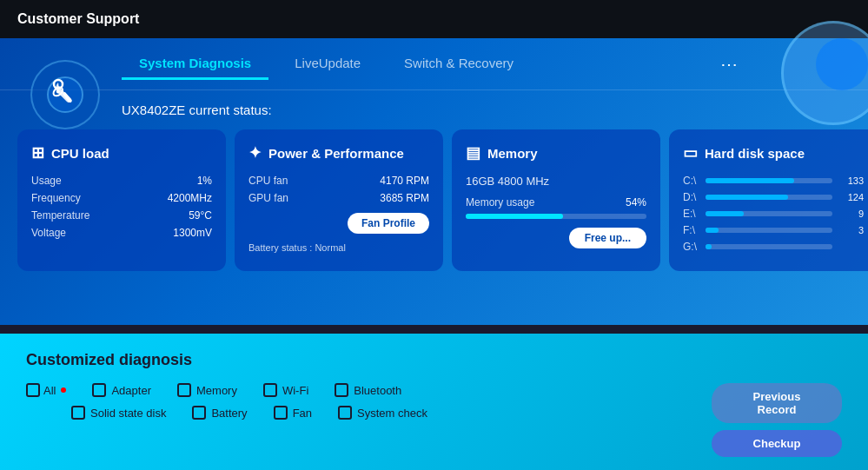  What do you see at coordinates (692, 197) in the screenshot?
I see `disk-d-label: D:\` at bounding box center [692, 197].